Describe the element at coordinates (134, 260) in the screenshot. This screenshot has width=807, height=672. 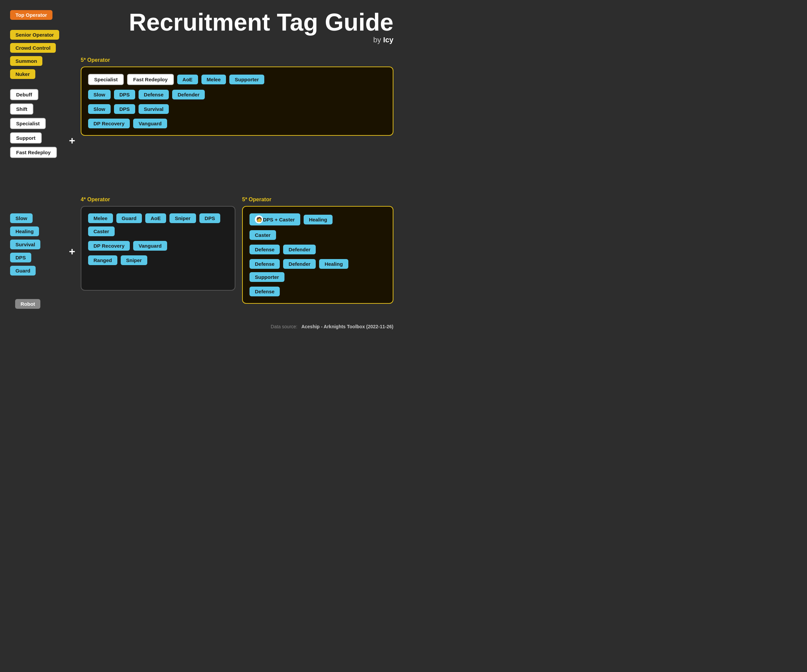
I see `tag-sniper-bc3: Sniper` at that location.